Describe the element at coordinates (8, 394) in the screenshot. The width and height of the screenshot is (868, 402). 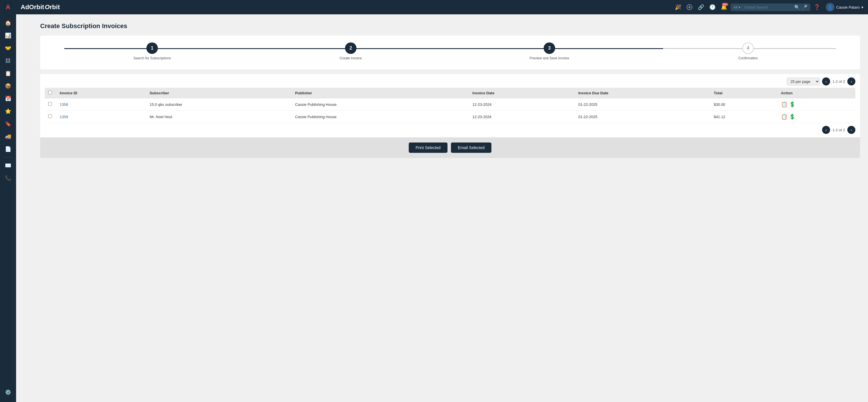
I see `sidebar-bottom: ⚙️` at that location.